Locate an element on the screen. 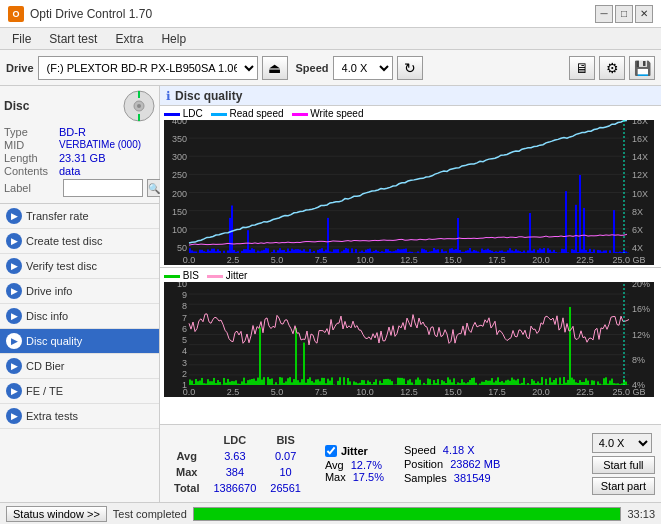 The width and height of the screenshot is (661, 524). jitter-stats: Jitter Avg 12.7% Max 17.5% is located at coordinates (354, 464).